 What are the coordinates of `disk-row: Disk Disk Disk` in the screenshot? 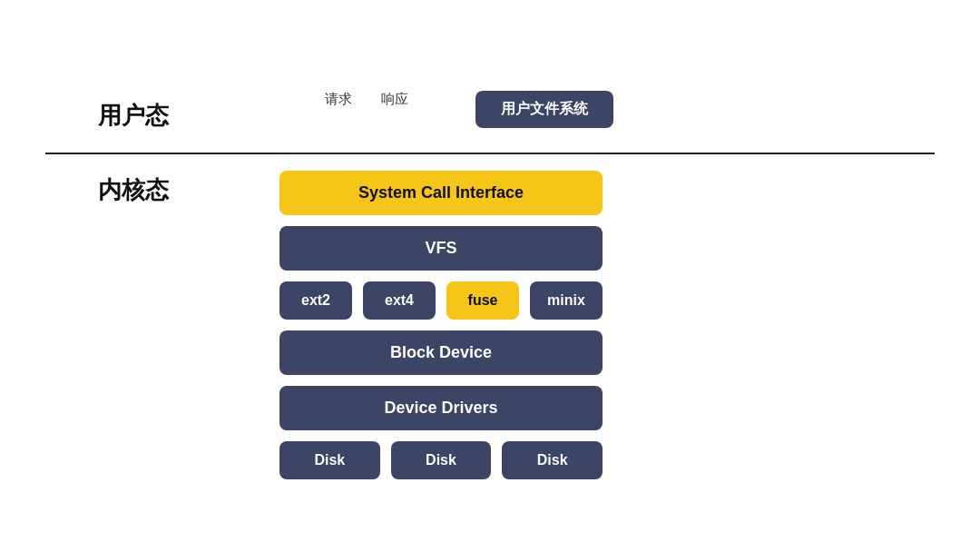 It's located at (441, 460).